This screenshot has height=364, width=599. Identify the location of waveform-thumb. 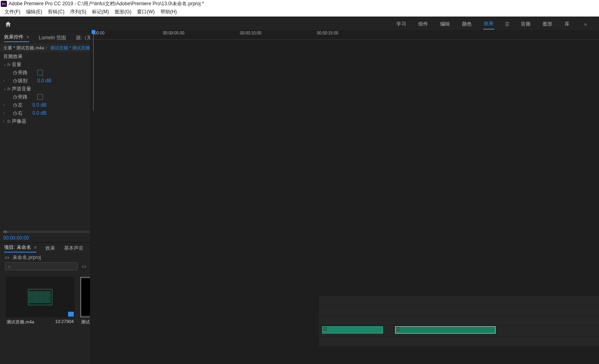
(40, 297).